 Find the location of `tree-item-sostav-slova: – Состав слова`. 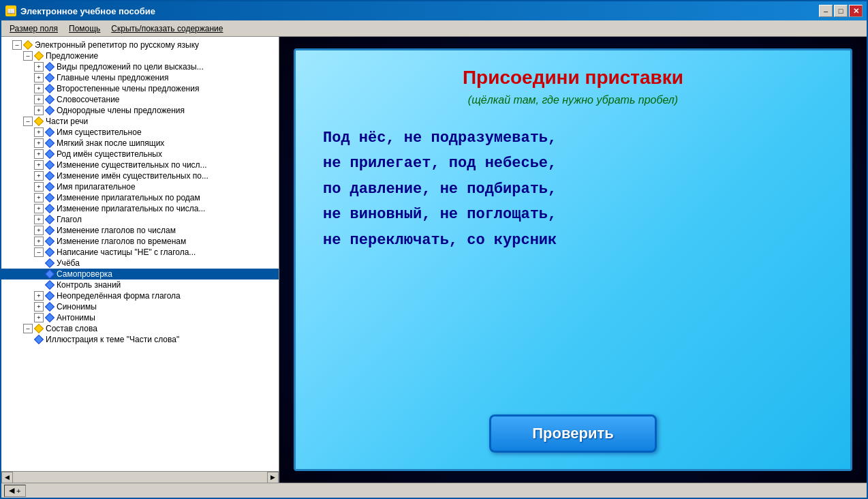

tree-item-sostav-slova: – Состав слова is located at coordinates (140, 329).